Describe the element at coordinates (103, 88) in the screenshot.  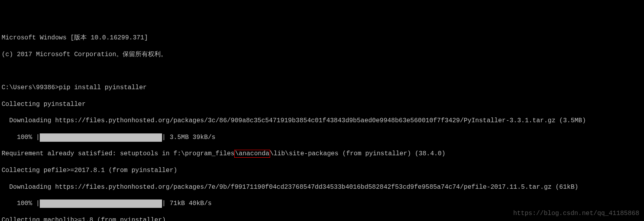
I see `command-text: pip install pyinstaller` at that location.